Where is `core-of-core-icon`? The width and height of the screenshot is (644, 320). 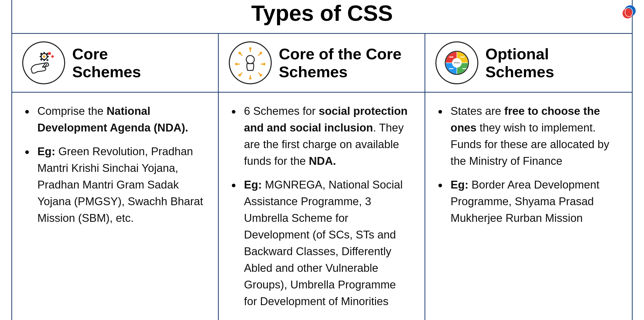 core-of-core-icon is located at coordinates (250, 63).